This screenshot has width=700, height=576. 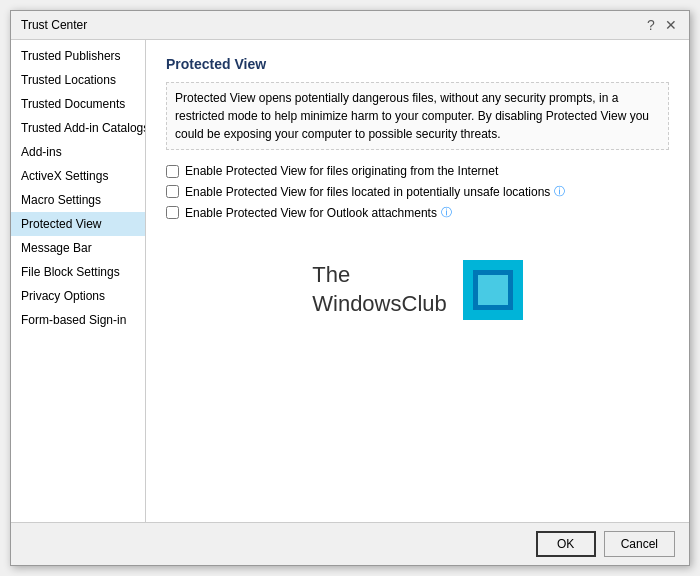 I want to click on title-bar-controls: ? ✕, so click(x=661, y=25).